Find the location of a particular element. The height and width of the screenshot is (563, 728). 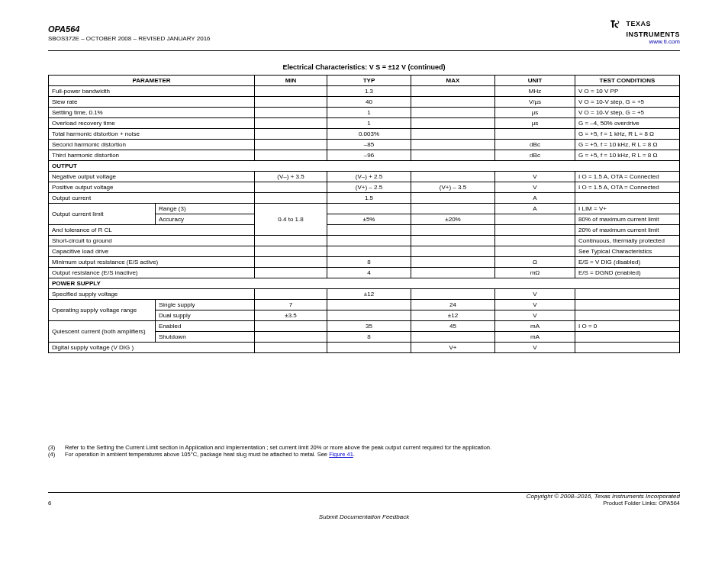

brand-bot: INSTRUMENTS is located at coordinates (653, 34).